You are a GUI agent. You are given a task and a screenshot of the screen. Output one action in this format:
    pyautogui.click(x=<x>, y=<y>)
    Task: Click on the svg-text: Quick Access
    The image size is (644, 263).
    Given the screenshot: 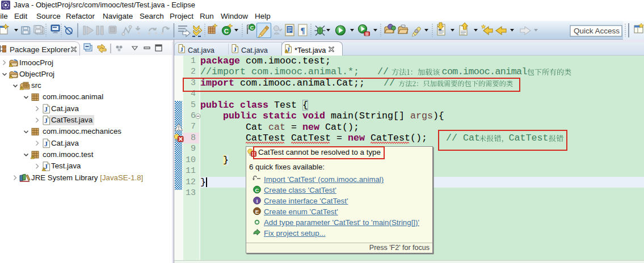 What is the action you would take?
    pyautogui.click(x=597, y=31)
    